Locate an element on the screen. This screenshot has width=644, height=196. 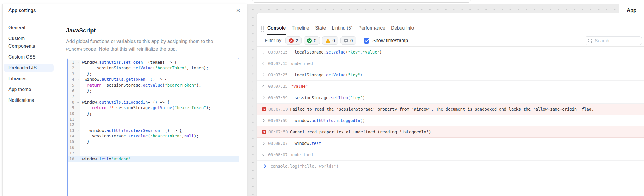
editor-line: 3 }; is located at coordinates (153, 74).